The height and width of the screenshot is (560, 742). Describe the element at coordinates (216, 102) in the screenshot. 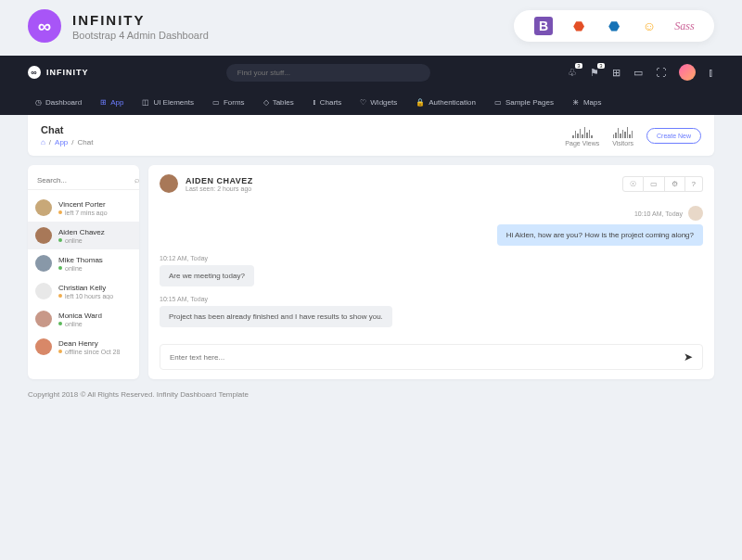

I see `forms-icon: ▭` at that location.